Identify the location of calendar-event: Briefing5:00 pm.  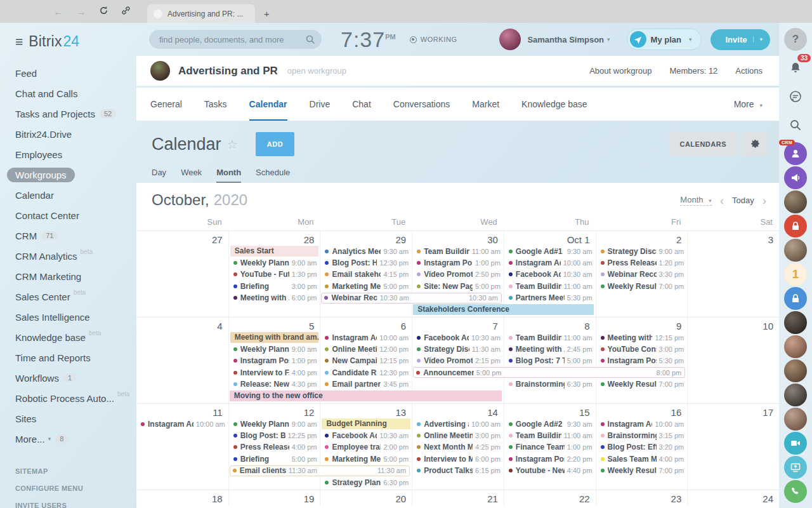
(275, 458).